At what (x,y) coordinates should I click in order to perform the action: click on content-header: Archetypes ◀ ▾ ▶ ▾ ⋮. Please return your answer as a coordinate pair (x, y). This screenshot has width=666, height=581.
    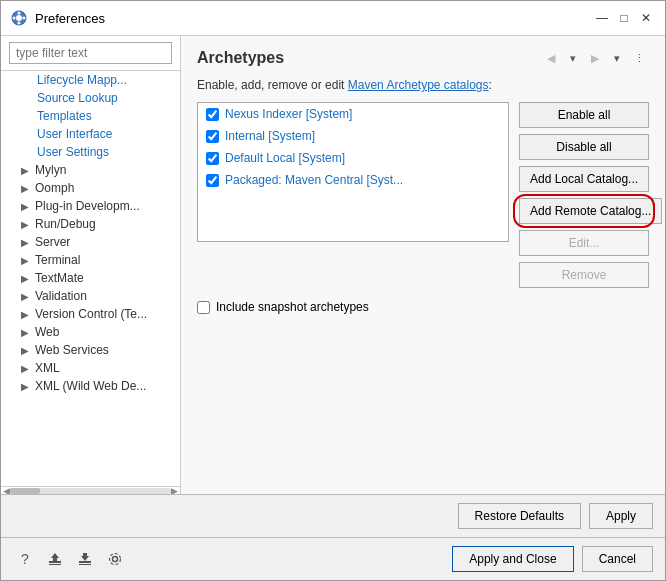
    Looking at the image, I should click on (423, 58).